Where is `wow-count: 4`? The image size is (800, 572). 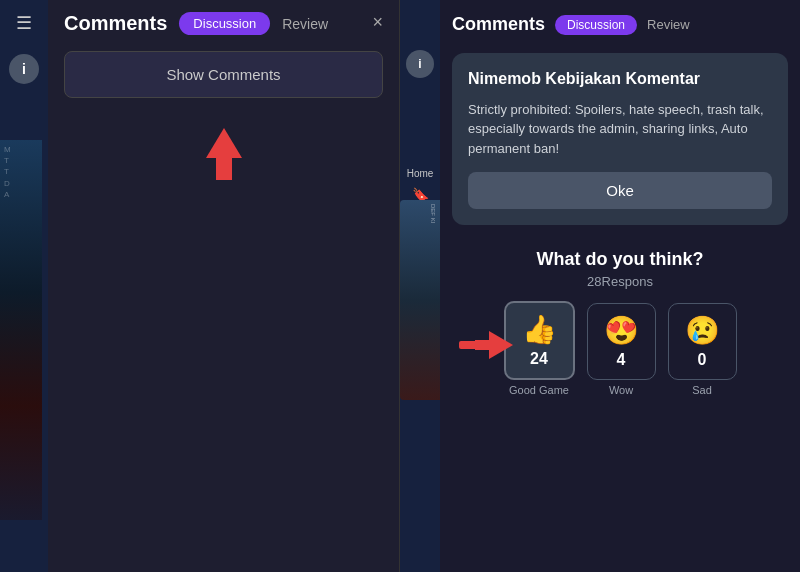
wow-count: 4 is located at coordinates (622, 360).